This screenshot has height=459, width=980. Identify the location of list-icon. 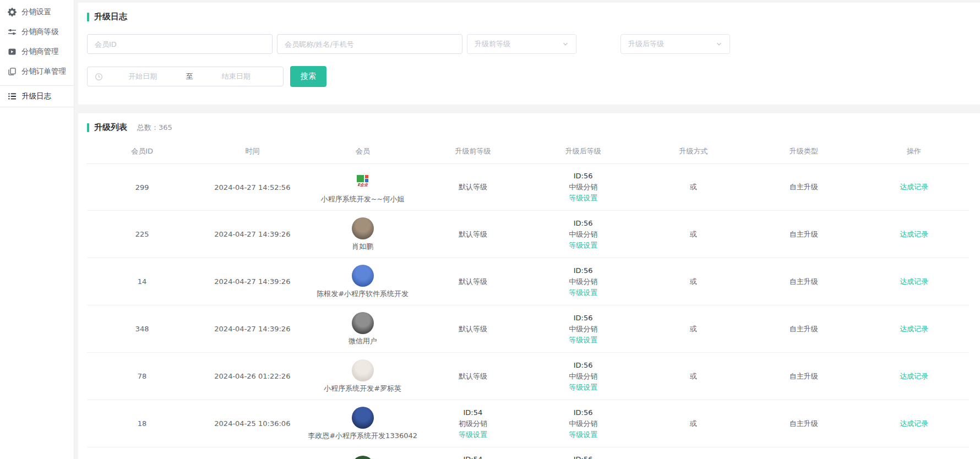
(12, 96).